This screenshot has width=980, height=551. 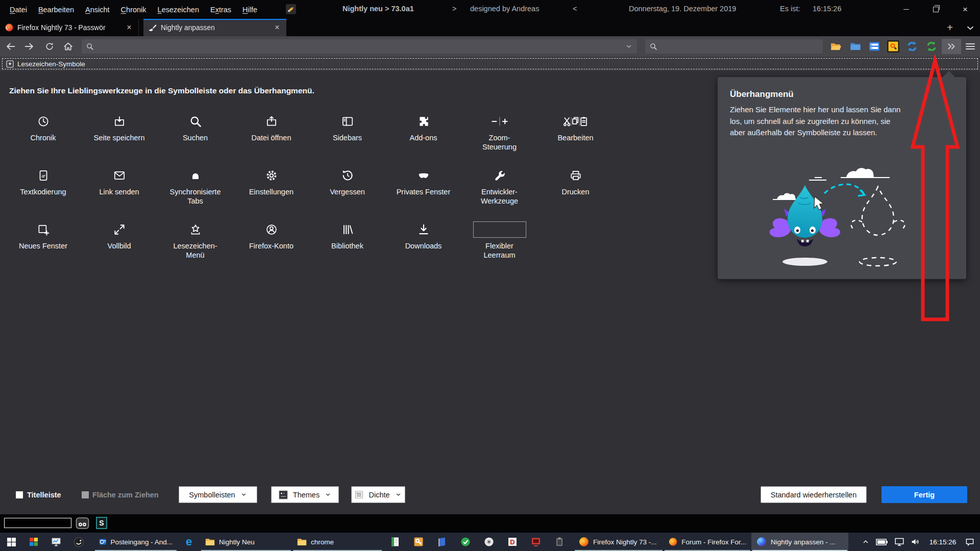 I want to click on tool-zoom-steuerung: Zoom- Steuerung, so click(x=499, y=140).